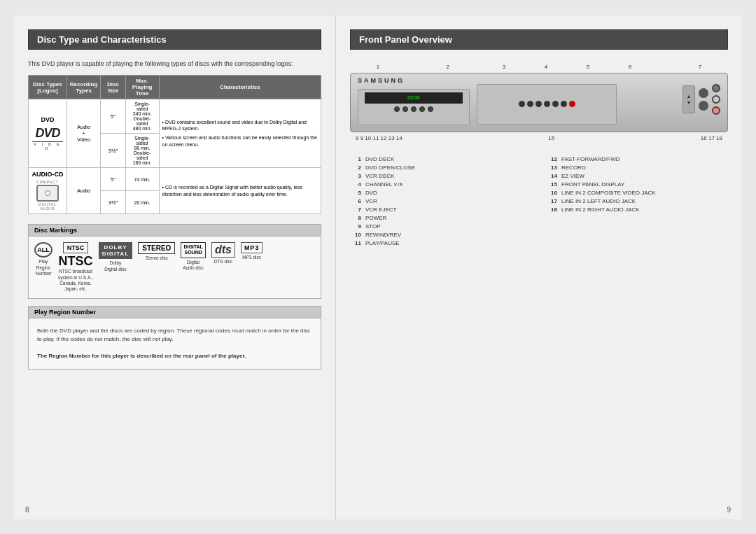  What do you see at coordinates (223, 253) in the screenshot?
I see `marking-dts: dts DTS disc` at bounding box center [223, 253].